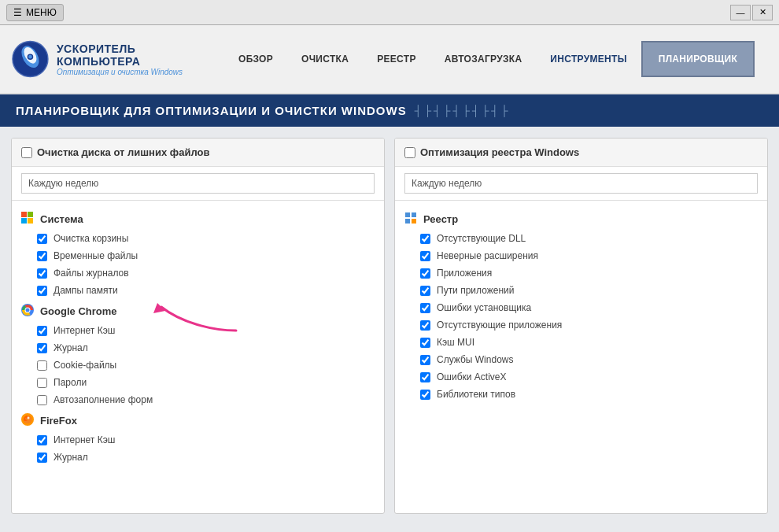  What do you see at coordinates (42, 274) in the screenshot?
I see `logfiles-checkbox` at bounding box center [42, 274].